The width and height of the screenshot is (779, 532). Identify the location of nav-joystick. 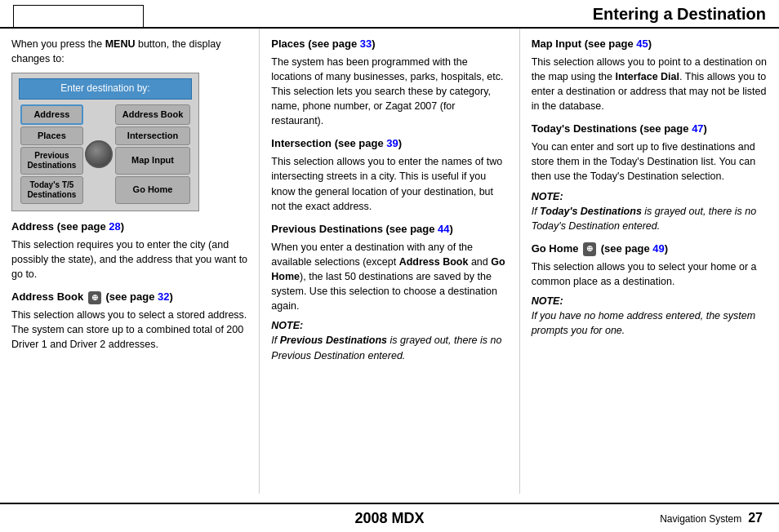
(99, 154).